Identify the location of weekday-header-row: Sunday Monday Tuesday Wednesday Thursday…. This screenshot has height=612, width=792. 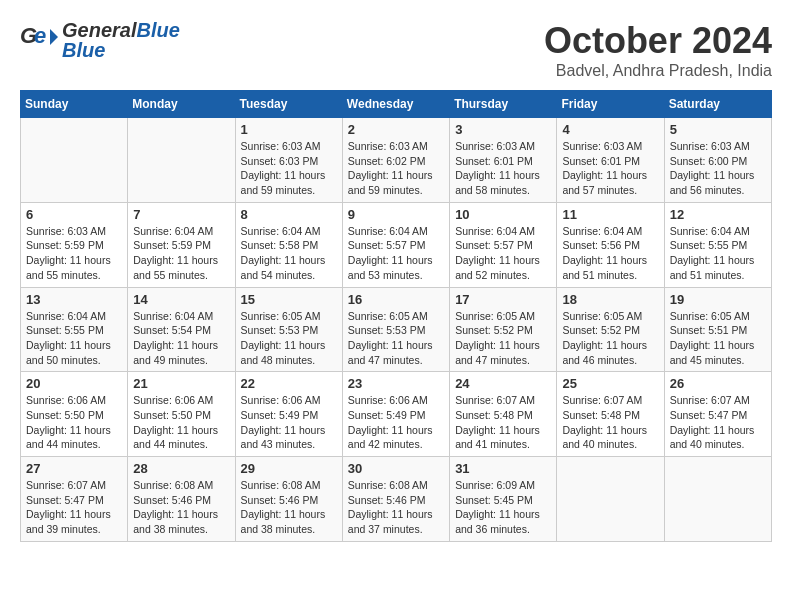
(396, 104).